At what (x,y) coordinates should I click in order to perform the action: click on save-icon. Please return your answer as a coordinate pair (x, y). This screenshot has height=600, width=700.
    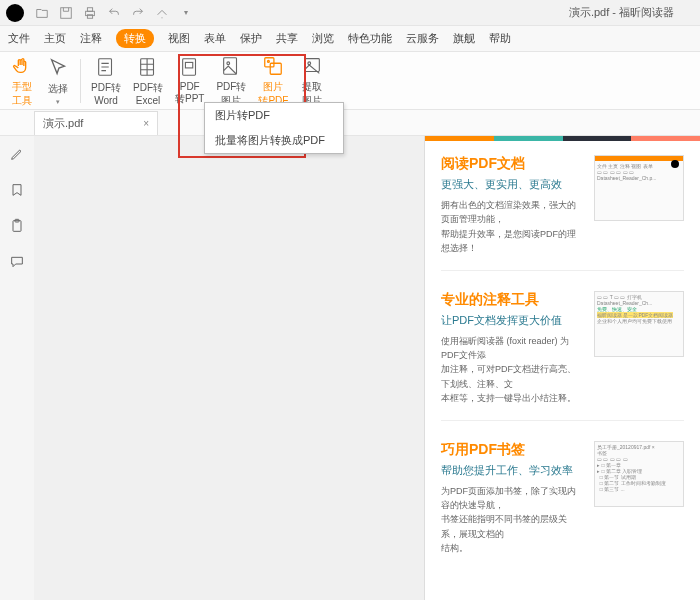
    Looking at the image, I should click on (66, 13).